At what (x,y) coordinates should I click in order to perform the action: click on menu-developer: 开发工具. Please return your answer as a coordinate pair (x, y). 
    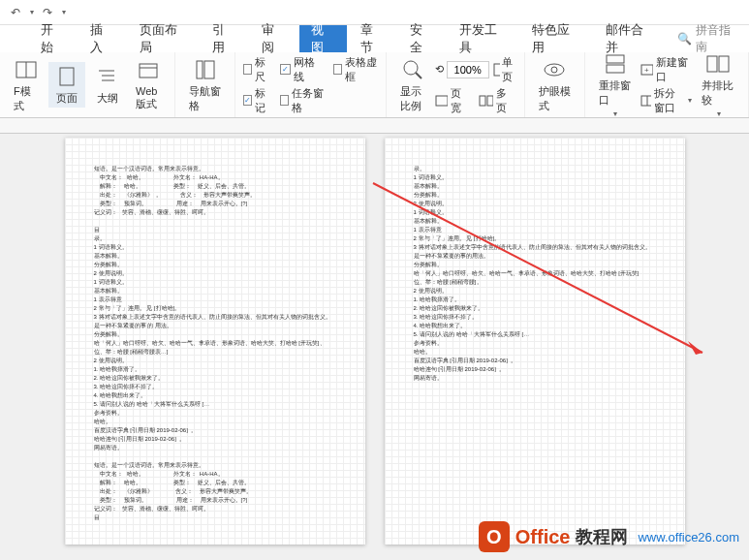
    Looking at the image, I should click on (484, 39).